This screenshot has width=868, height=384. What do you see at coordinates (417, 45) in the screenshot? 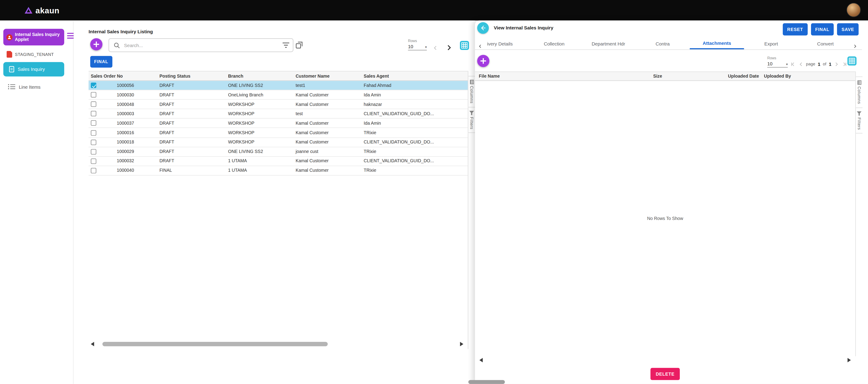
I see `rows-per-page-select: Rows 10 ▾` at bounding box center [417, 45].